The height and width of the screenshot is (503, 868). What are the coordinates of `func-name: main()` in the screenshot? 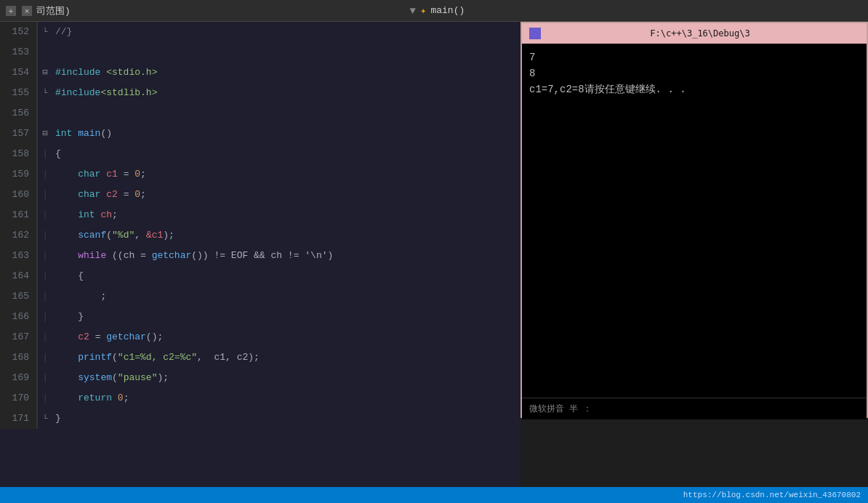 It's located at (448, 10).